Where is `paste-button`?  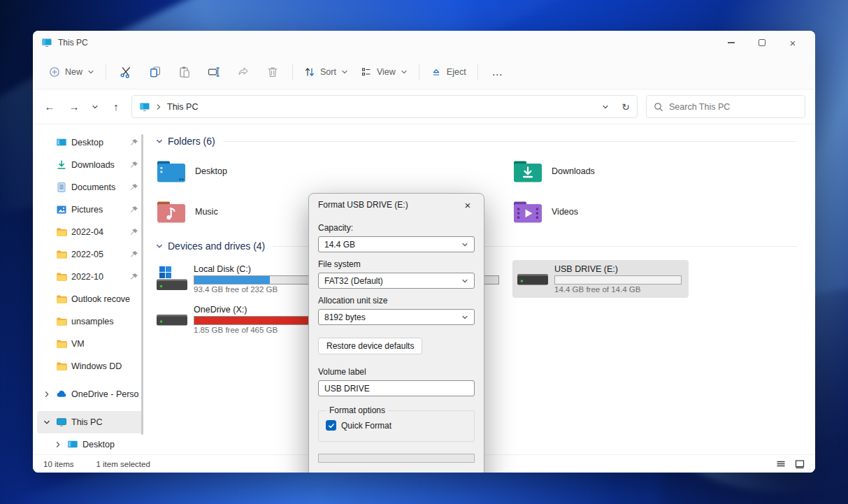
paste-button is located at coordinates (185, 72).